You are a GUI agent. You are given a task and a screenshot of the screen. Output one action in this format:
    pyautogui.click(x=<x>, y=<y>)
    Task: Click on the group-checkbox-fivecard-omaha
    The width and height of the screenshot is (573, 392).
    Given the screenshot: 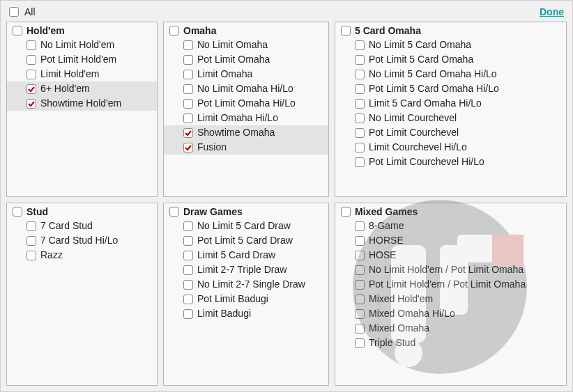 What is the action you would take?
    pyautogui.click(x=346, y=31)
    